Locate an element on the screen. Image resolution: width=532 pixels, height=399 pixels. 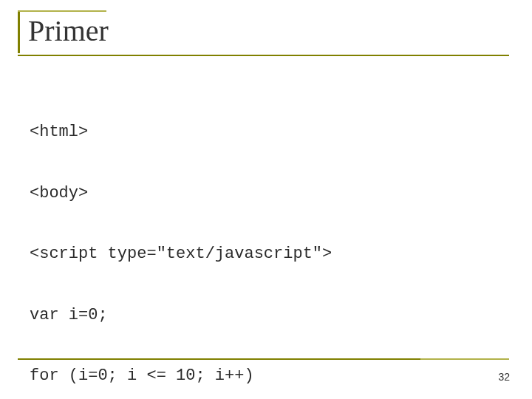
title-underline is located at coordinates (263, 55).